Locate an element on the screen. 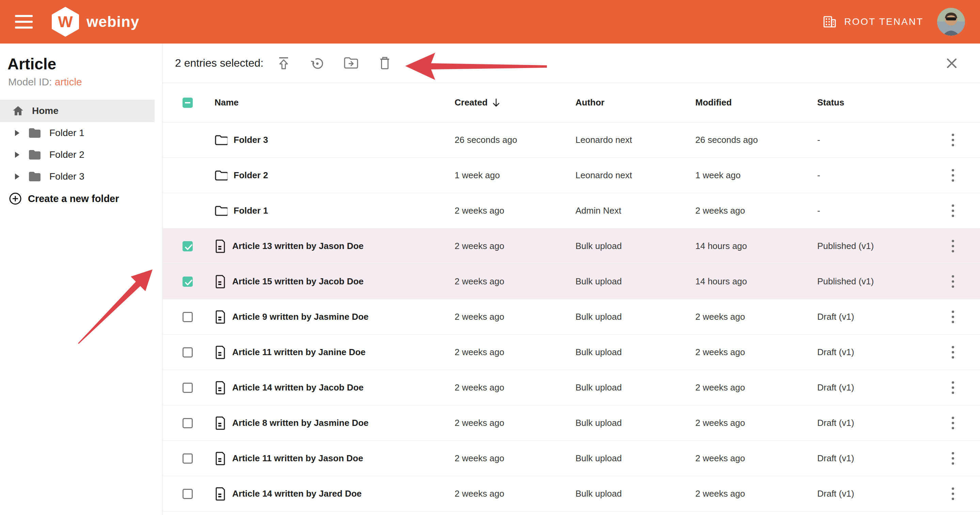 The image size is (980, 515). column-header-author: Author is located at coordinates (635, 103).